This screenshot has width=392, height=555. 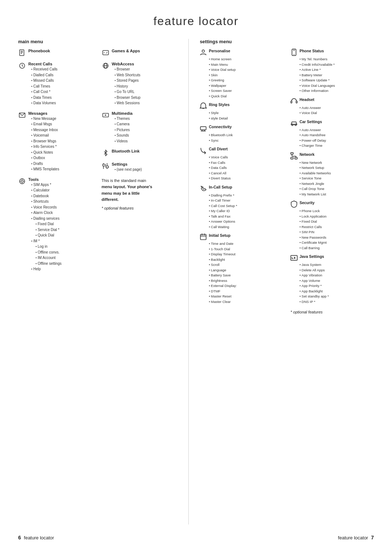 I want to click on list-item: Other Information, so click(x=337, y=91).